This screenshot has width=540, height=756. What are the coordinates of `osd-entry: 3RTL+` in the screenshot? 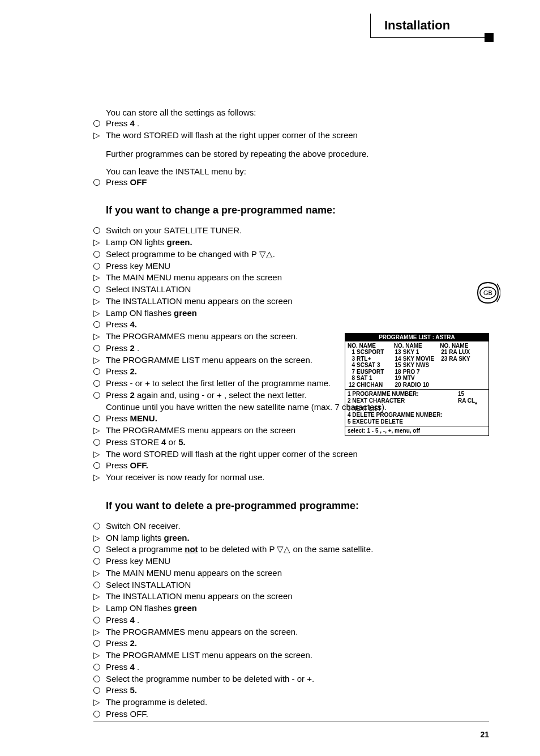 It's located at (371, 359).